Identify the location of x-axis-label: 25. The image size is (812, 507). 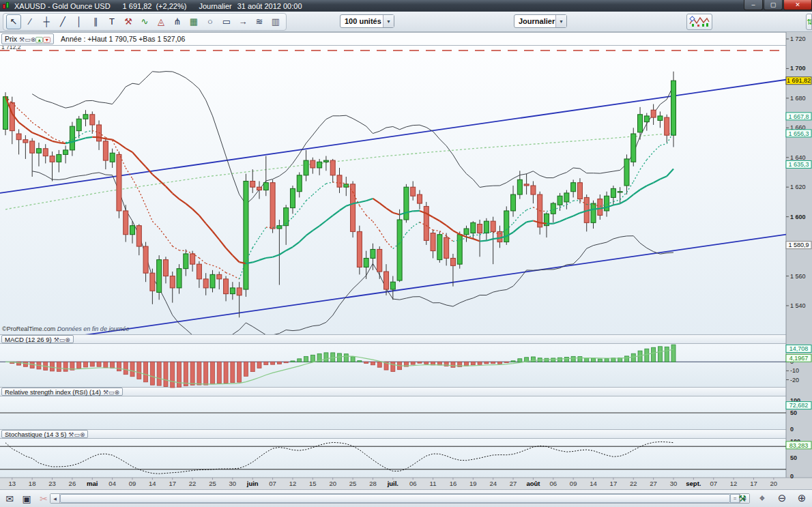
(213, 483).